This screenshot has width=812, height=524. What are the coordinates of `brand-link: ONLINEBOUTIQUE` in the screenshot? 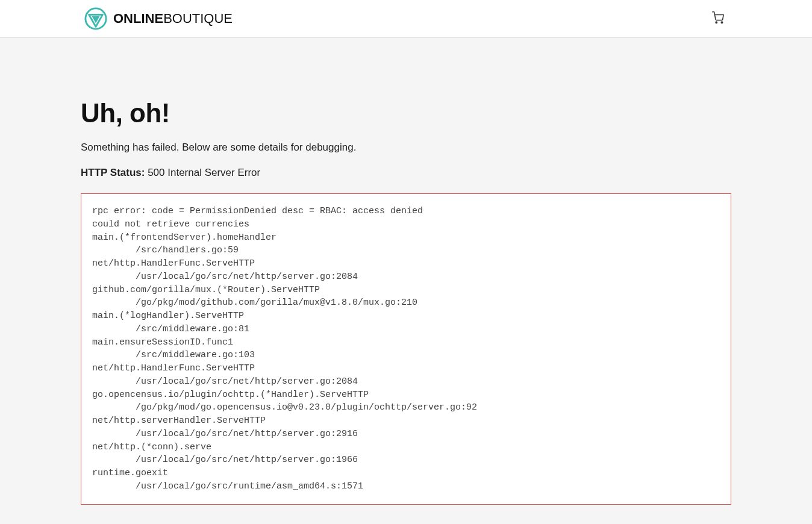 It's located at (158, 19).